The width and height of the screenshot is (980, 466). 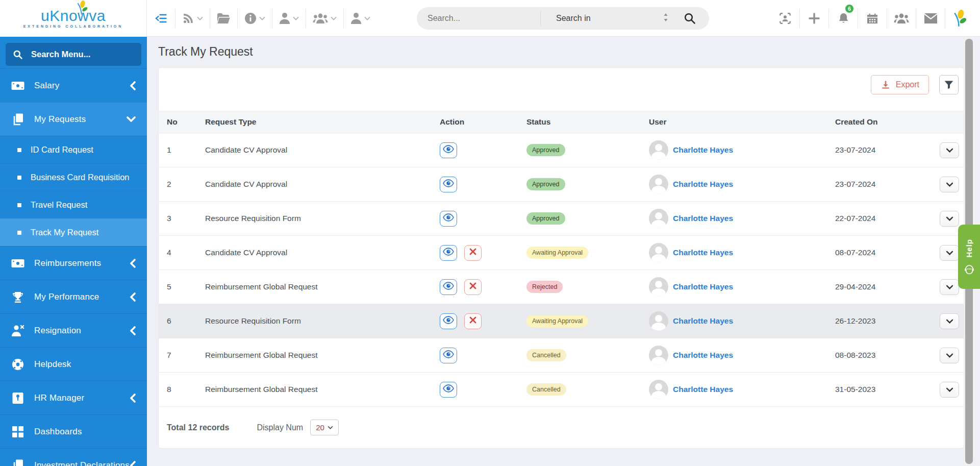 What do you see at coordinates (73, 54) in the screenshot?
I see `sidebar-search-box` at bounding box center [73, 54].